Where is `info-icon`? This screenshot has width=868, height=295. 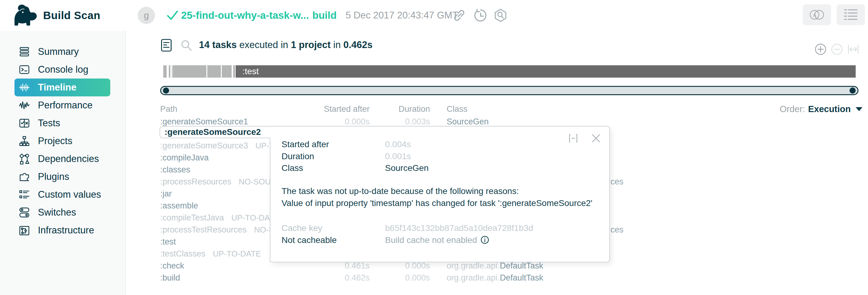 info-icon is located at coordinates (485, 240).